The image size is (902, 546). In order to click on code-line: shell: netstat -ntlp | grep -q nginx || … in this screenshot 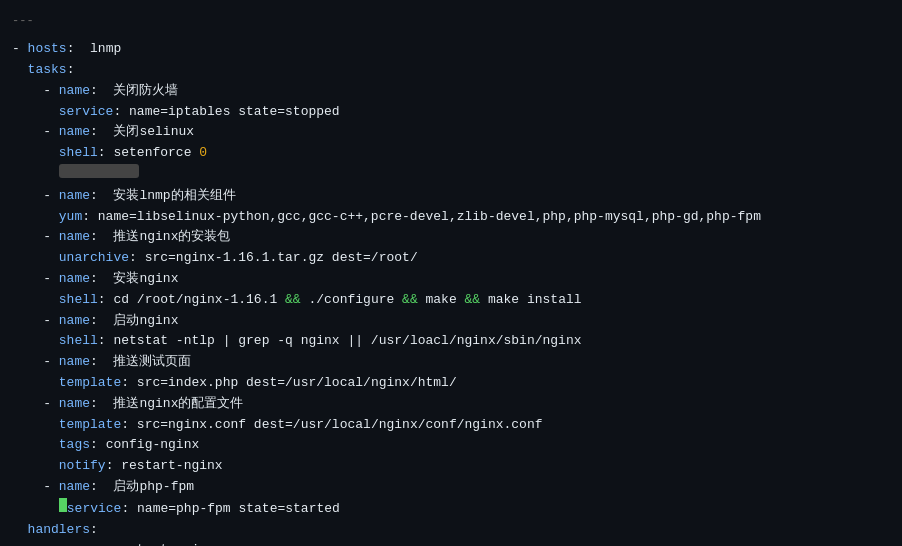, I will do `click(451, 342)`.